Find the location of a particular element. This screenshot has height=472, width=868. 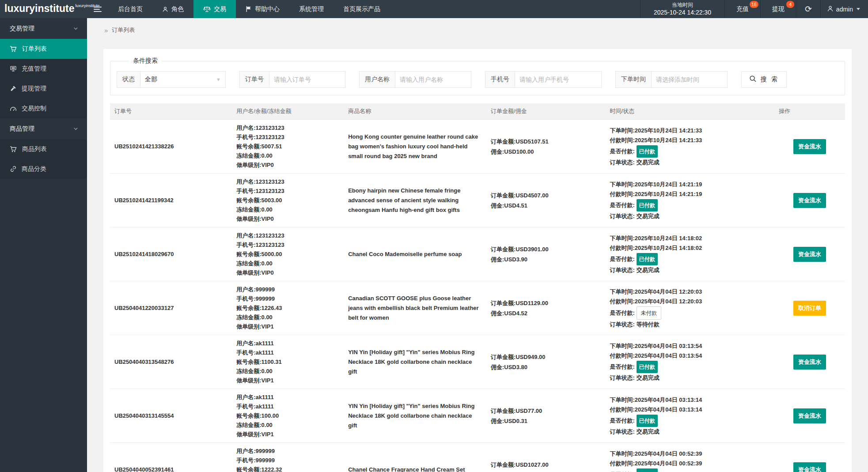

user-name: admin is located at coordinates (845, 9).